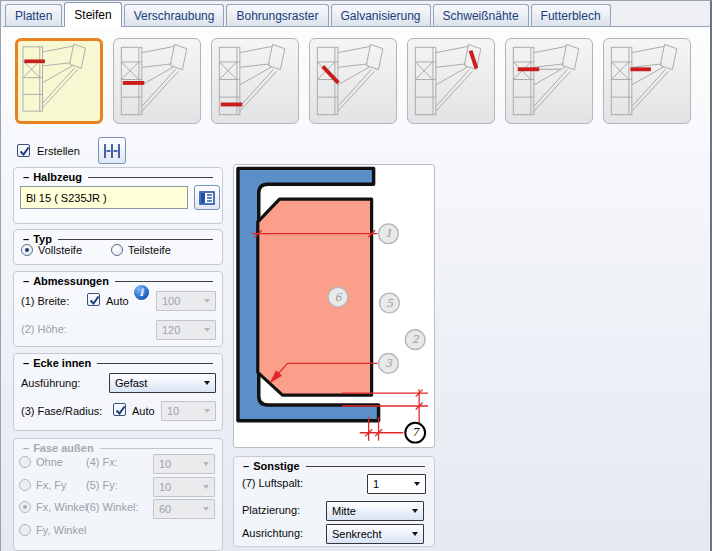 This screenshot has height=551, width=712. What do you see at coordinates (315, 297) in the screenshot?
I see `stiffener-plate` at bounding box center [315, 297].